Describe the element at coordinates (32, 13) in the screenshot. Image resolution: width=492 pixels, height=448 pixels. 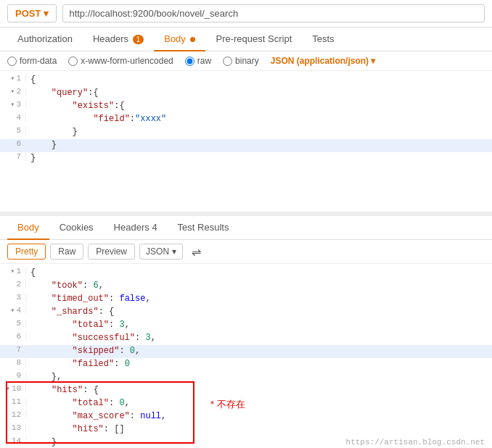
I see `method-selector: POST ▾` at that location.